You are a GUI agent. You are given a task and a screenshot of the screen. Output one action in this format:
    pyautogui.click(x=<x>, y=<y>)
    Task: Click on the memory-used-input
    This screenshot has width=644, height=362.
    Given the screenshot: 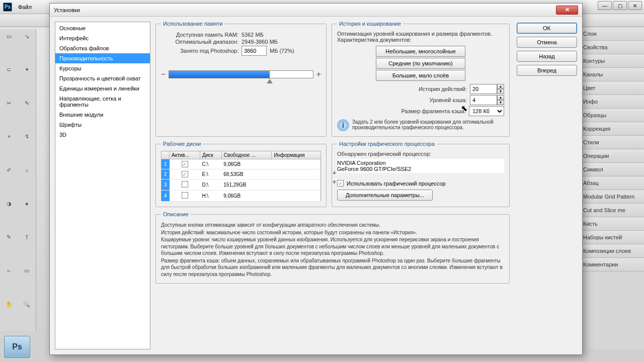 What is the action you would take?
    pyautogui.click(x=254, y=51)
    